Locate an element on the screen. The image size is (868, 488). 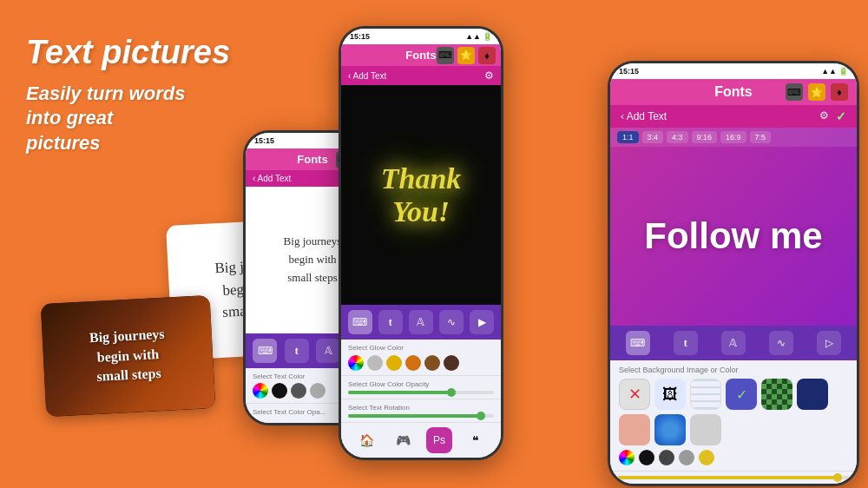
gray-bg-dot is located at coordinates (687, 458).